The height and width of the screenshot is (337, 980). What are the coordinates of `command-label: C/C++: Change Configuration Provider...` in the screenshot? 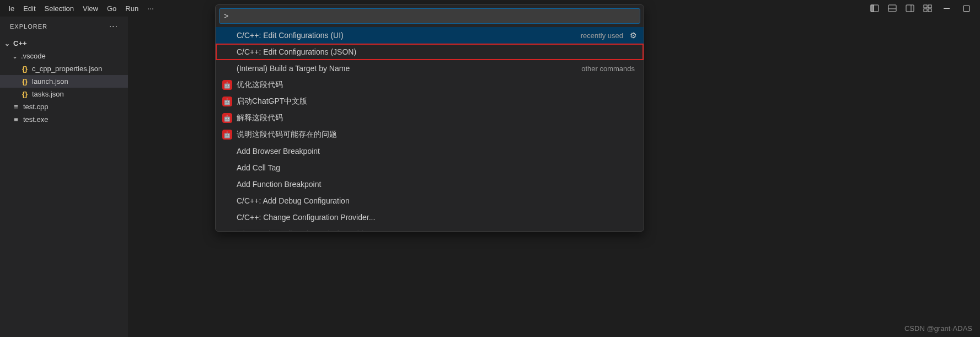 It's located at (437, 217).